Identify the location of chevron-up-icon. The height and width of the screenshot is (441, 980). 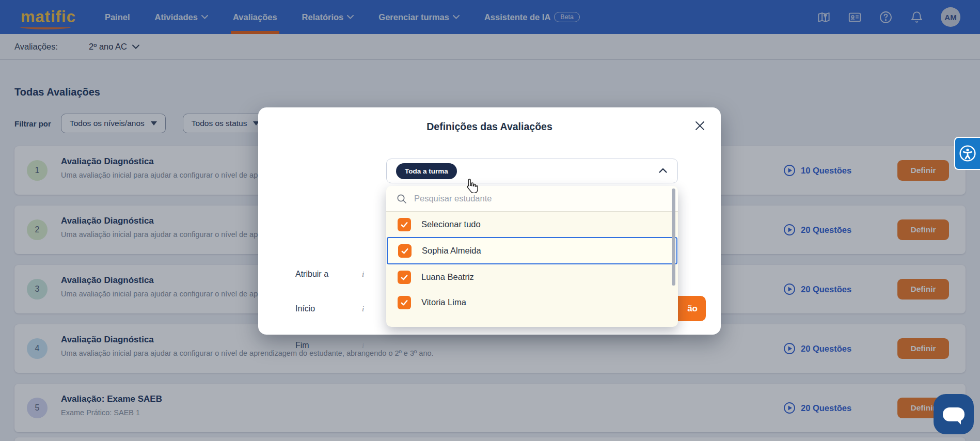
(663, 170).